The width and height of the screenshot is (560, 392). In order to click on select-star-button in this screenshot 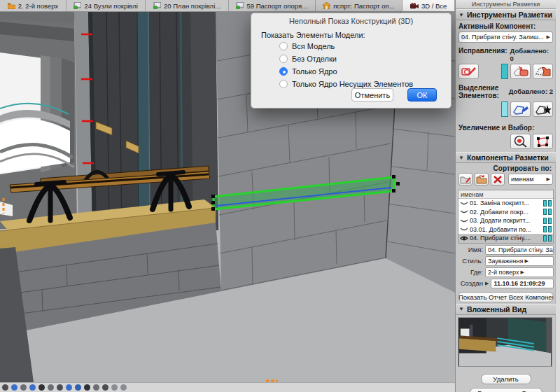, I will do `click(543, 109)`.